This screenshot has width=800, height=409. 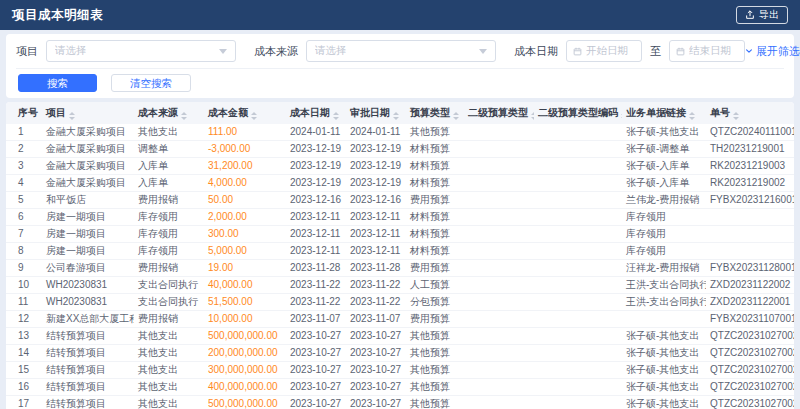 I want to click on cell-budget-type: 其他预算, so click(x=435, y=132).